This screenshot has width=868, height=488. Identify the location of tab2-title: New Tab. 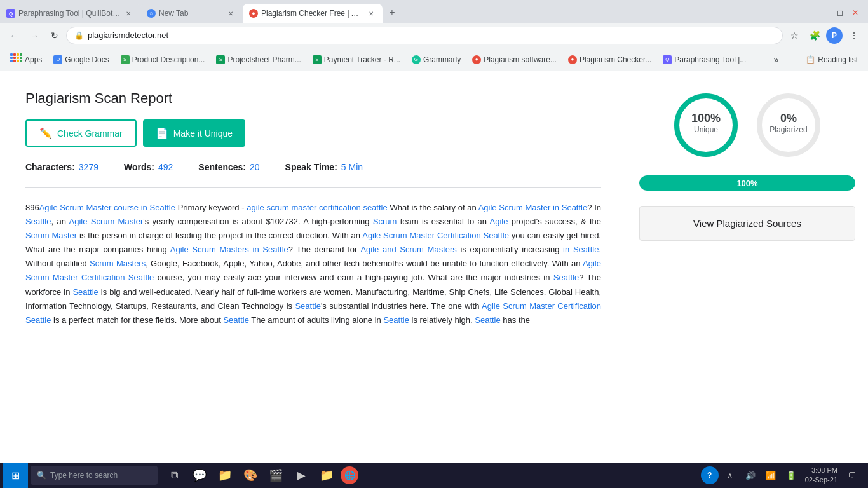
(191, 13).